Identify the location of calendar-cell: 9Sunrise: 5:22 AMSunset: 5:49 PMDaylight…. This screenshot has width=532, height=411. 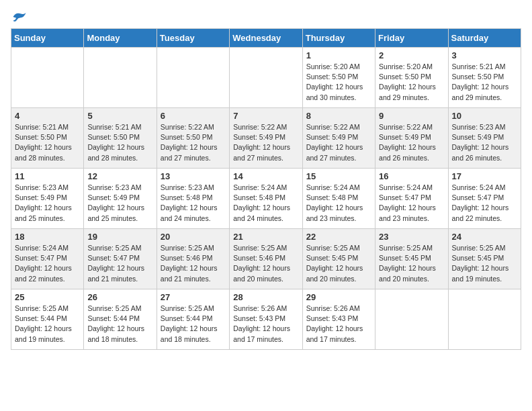
(412, 138).